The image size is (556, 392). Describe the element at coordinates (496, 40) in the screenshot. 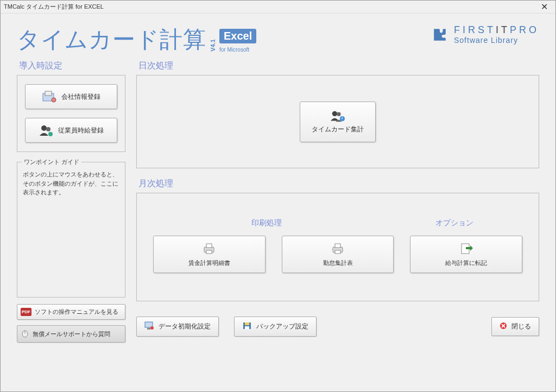

I see `brand-tagline: Software Library` at that location.